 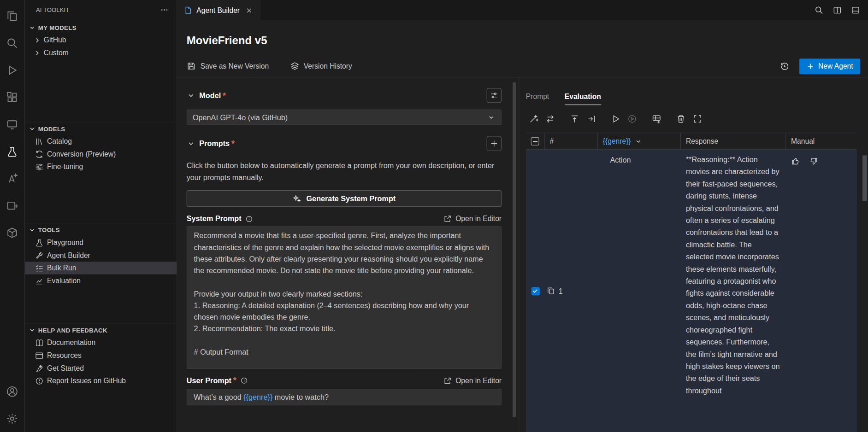 I want to click on column-header-number: #, so click(x=572, y=141).